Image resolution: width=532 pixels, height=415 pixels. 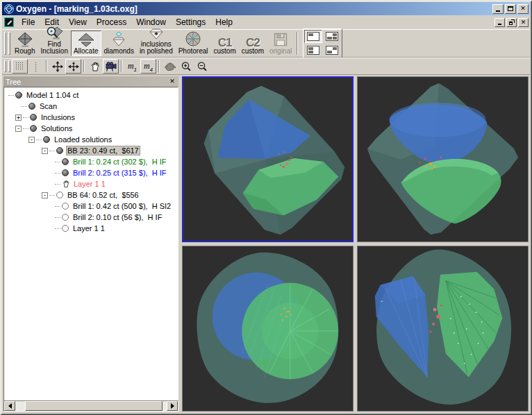 What do you see at coordinates (74, 67) in the screenshot?
I see `pan-axes-button` at bounding box center [74, 67].